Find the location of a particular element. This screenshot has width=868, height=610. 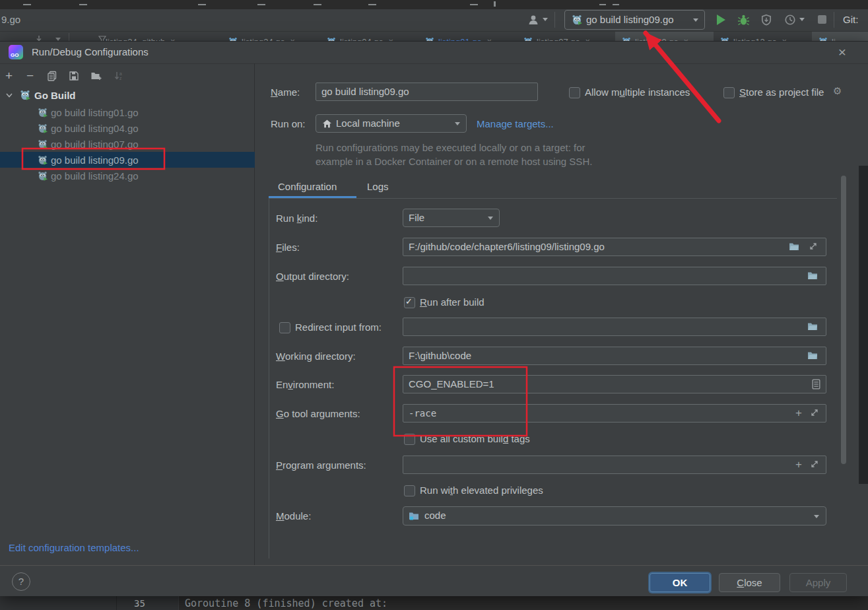

gear-icon: ⚙ is located at coordinates (837, 91).